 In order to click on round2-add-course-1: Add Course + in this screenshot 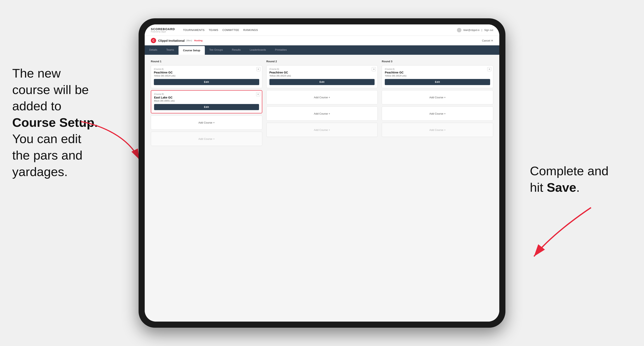, I will do `click(322, 97)`.